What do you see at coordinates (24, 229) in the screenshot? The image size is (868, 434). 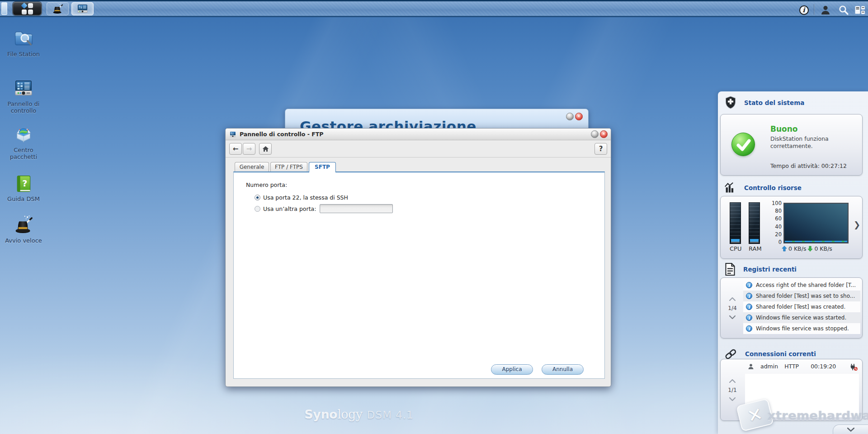 I see `desktop-icon-quick-start: Avvio veloce` at bounding box center [24, 229].